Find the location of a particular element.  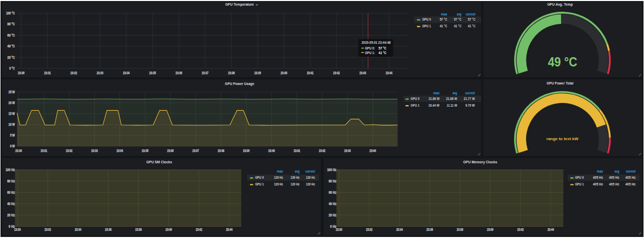

svg-text: 49 °C is located at coordinates (563, 62).